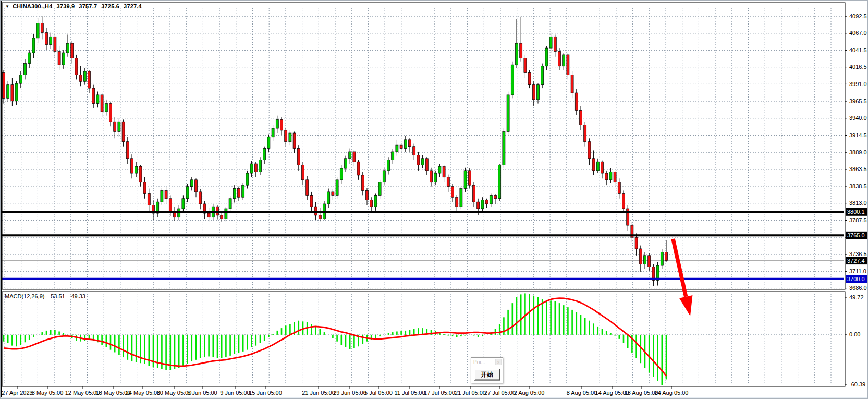 This screenshot has width=868, height=399. What do you see at coordinates (856, 235) in the screenshot?
I see `svg-text: 3765.0` at bounding box center [856, 235].